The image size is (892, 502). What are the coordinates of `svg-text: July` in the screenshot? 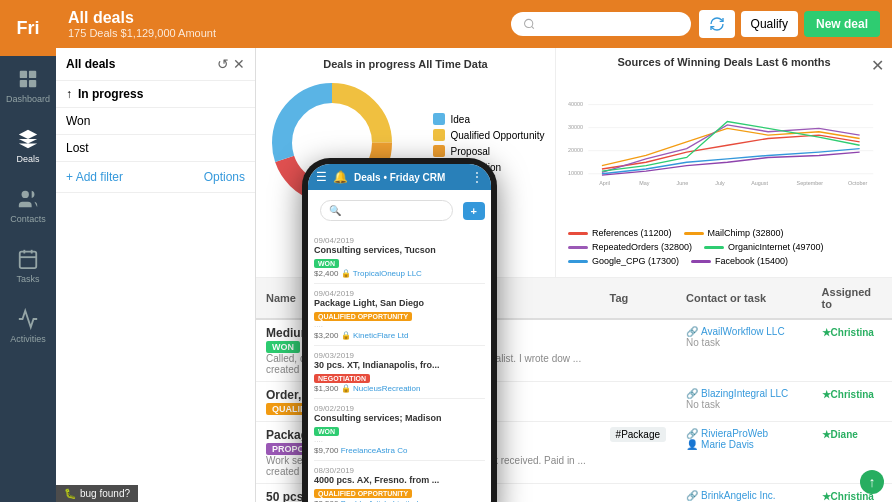 It's located at (720, 183).